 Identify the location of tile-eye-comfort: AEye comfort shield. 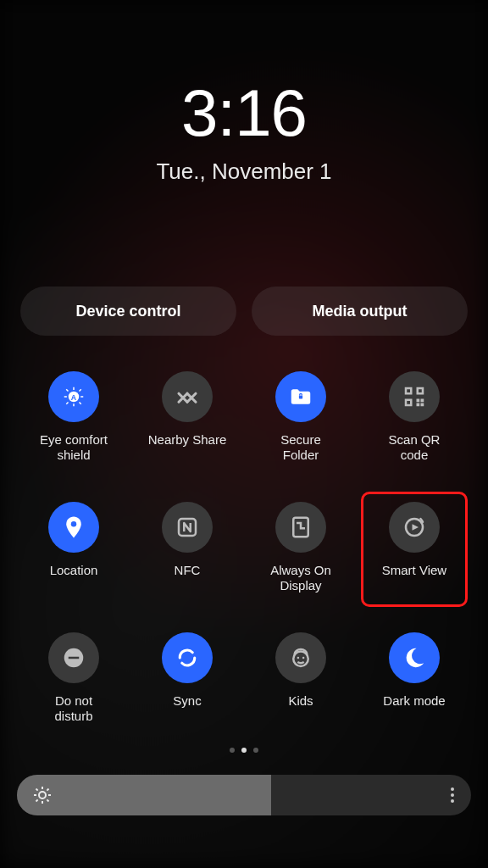
(74, 417).